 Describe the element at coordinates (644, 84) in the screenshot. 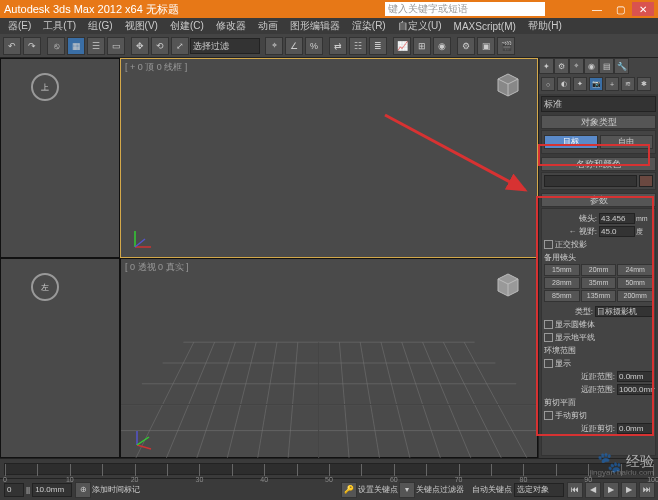

I see `cat-systems-icon: ✱` at that location.